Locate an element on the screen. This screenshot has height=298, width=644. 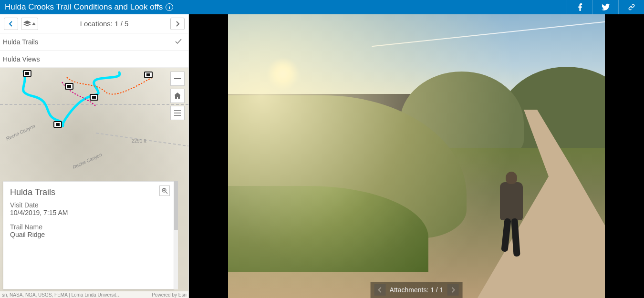
map-legend-button is located at coordinates (177, 113).